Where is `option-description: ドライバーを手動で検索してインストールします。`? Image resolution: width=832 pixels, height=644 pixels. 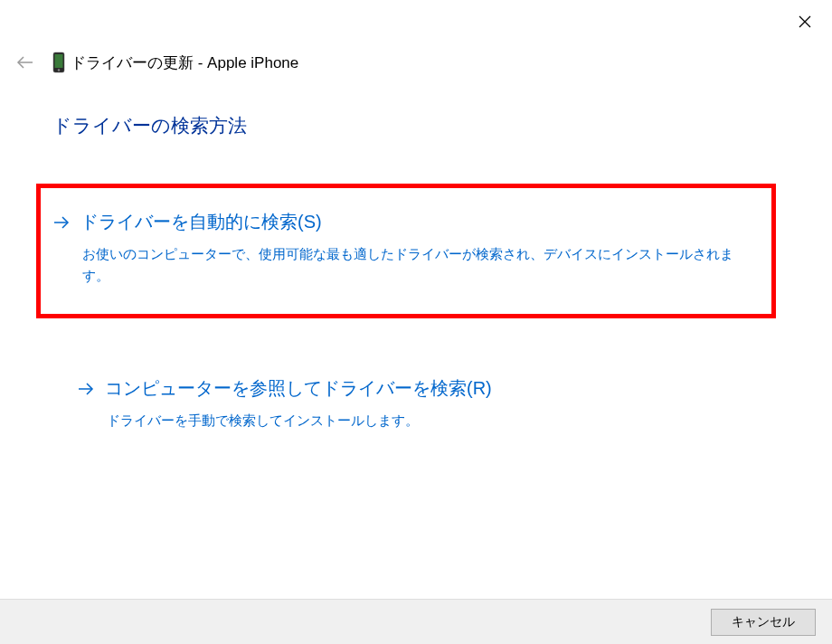
option-description: ドライバーを手動で検索してインストールします。 is located at coordinates (439, 421).